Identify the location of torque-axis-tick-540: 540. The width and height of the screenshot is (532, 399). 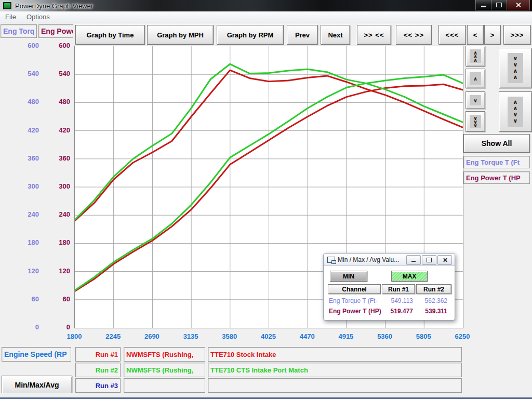
(25, 74).